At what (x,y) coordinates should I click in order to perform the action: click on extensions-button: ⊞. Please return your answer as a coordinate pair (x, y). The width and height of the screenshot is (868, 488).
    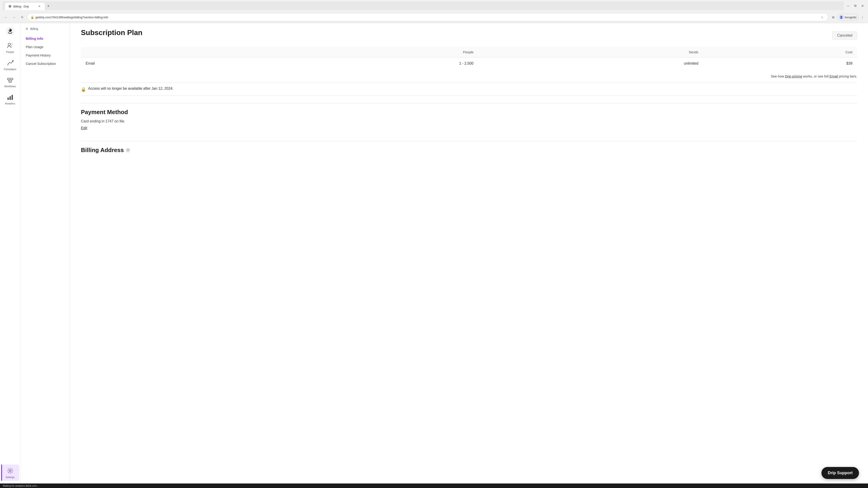
    Looking at the image, I should click on (833, 17).